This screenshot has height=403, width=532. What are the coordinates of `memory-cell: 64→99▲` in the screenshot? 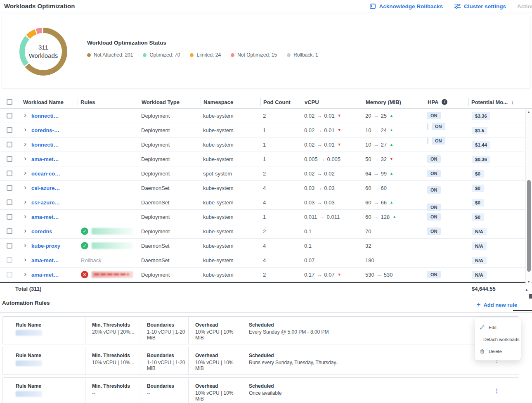 It's located at (394, 173).